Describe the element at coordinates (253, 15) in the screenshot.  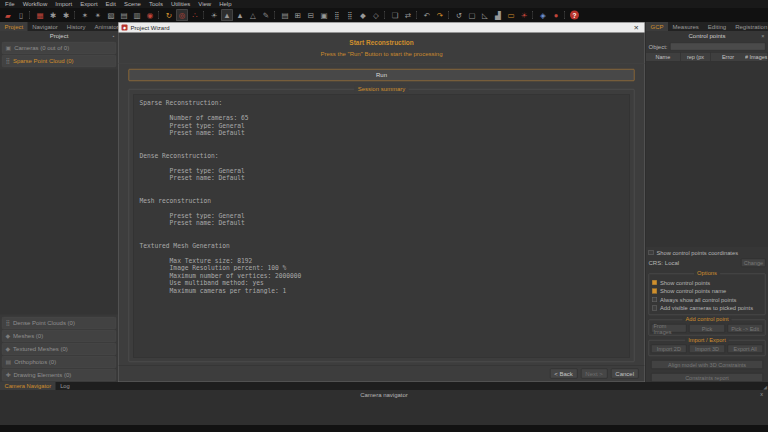
I see `triangle-outline-icon: △` at that location.